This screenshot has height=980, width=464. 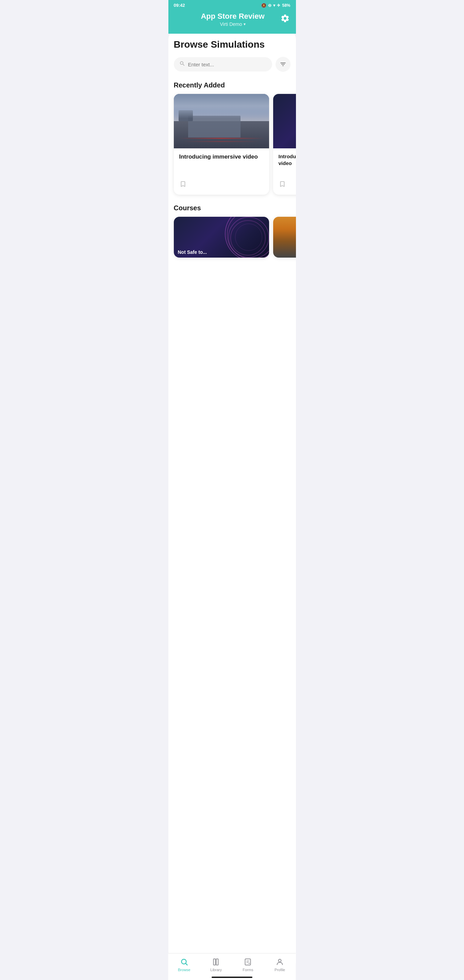 What do you see at coordinates (232, 958) in the screenshot?
I see `bottom-nav: Browse Library Forms Pr` at bounding box center [232, 958].